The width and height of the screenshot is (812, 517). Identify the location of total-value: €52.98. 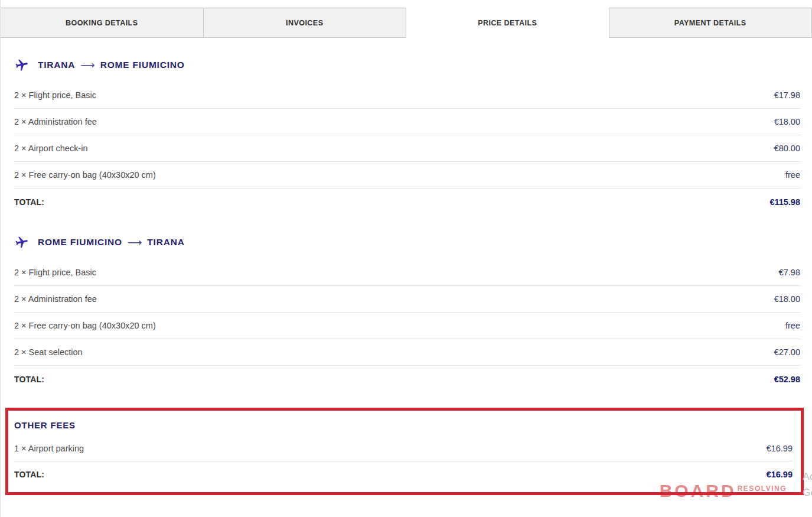
(787, 379).